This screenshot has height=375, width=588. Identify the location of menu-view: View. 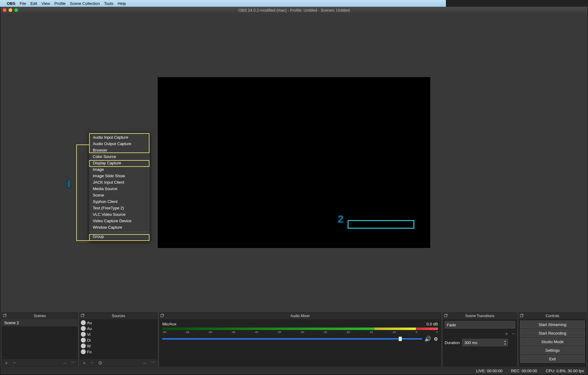
(46, 4).